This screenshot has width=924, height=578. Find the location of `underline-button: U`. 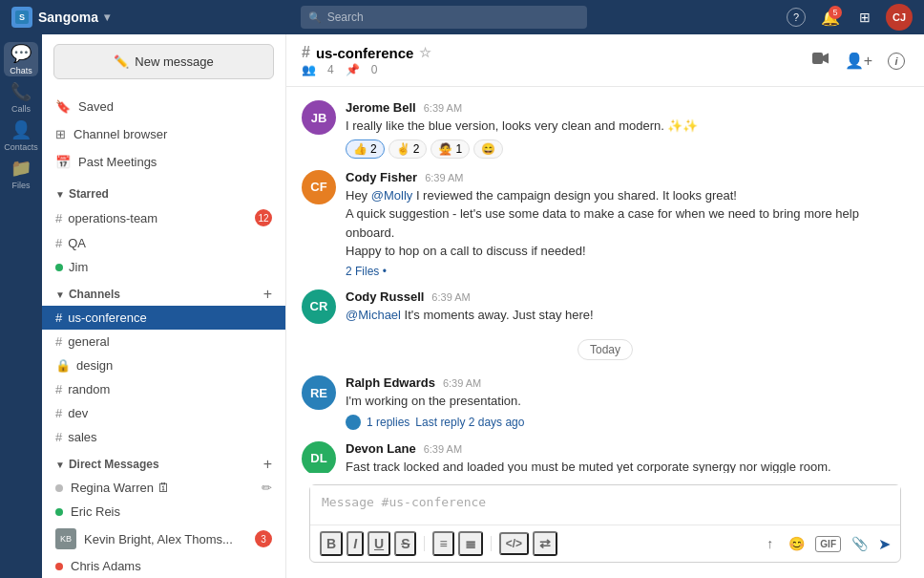

underline-button: U is located at coordinates (379, 544).